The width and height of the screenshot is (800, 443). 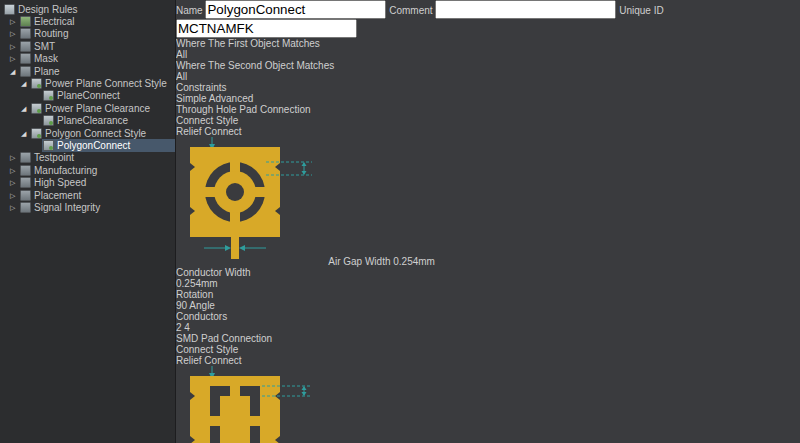 I want to click on sidebar-item-placement: Placement, so click(x=88, y=195).